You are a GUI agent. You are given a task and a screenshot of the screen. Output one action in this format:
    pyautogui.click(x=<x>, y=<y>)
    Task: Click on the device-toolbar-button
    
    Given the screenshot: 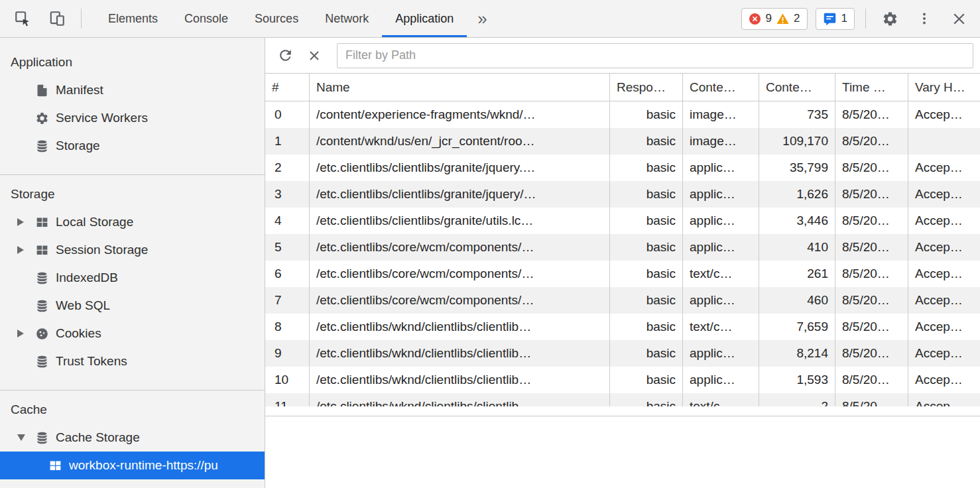 What is the action you would take?
    pyautogui.click(x=57, y=19)
    